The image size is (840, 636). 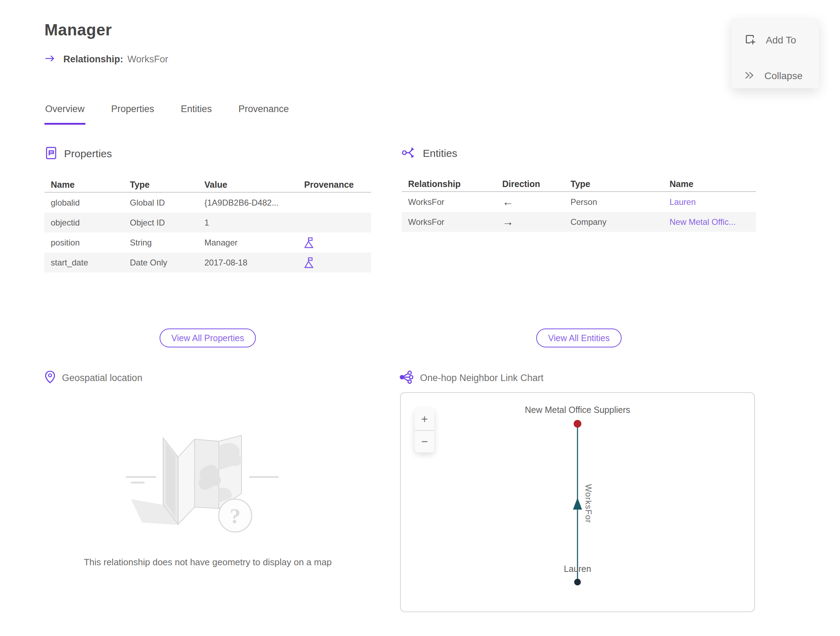 I want to click on node-dot-person, so click(x=578, y=582).